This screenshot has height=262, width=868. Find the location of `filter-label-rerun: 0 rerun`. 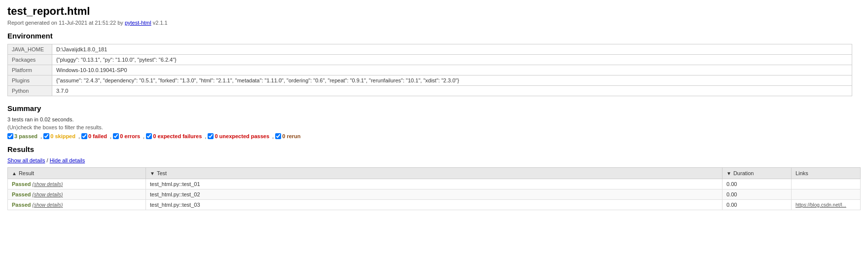

filter-label-rerun: 0 rerun is located at coordinates (288, 136).